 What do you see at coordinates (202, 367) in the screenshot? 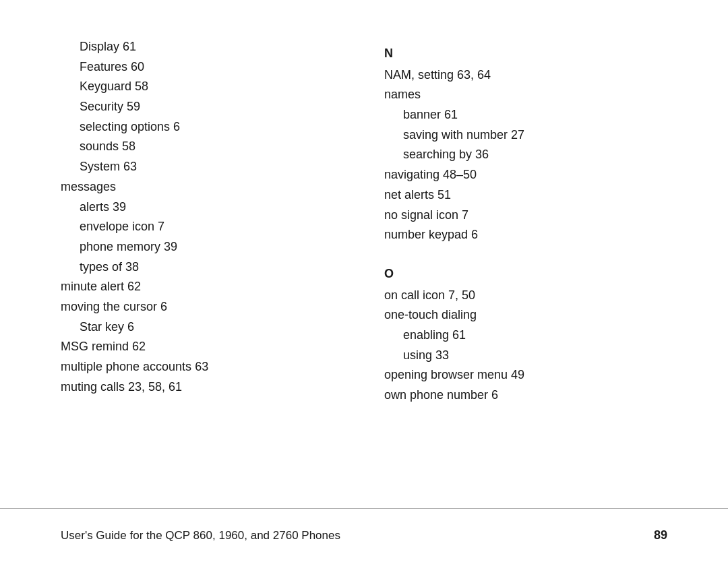
I see `list-item: multiple phone accounts 63` at bounding box center [202, 367].